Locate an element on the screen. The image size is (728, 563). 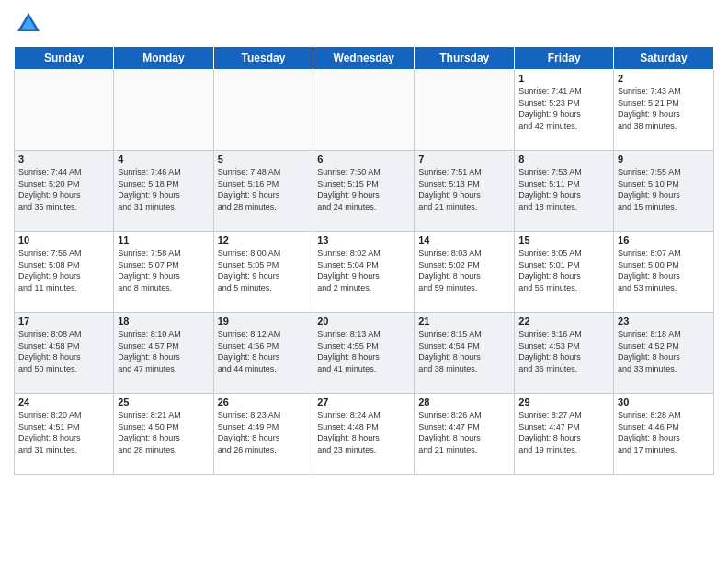
day-info: Sunrise: 8:07 AMSunset: 5:00 PMDaylight:… is located at coordinates (664, 270).